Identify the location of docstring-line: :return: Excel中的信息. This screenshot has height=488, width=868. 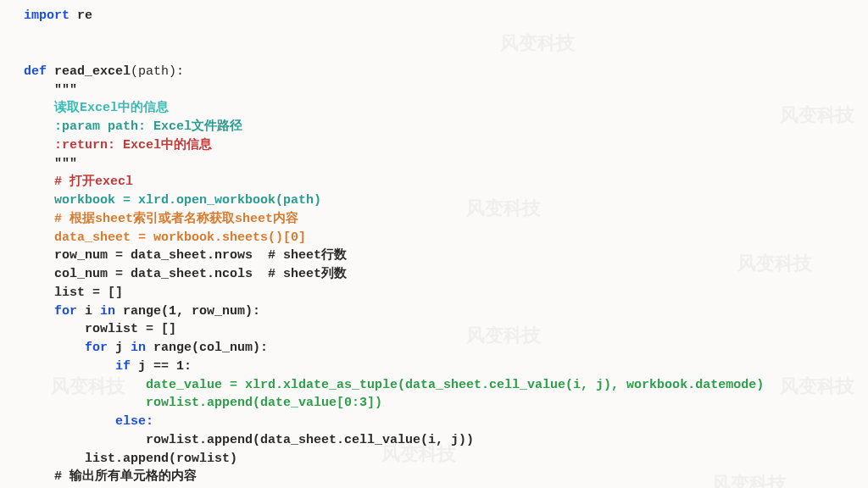
(446, 146).